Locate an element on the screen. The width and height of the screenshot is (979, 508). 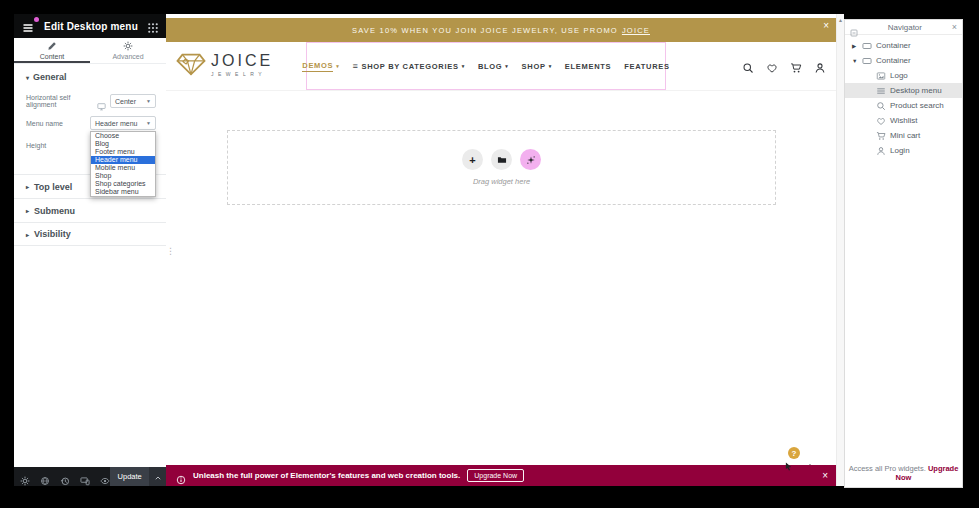
footer-icons is located at coordinates (62, 477).